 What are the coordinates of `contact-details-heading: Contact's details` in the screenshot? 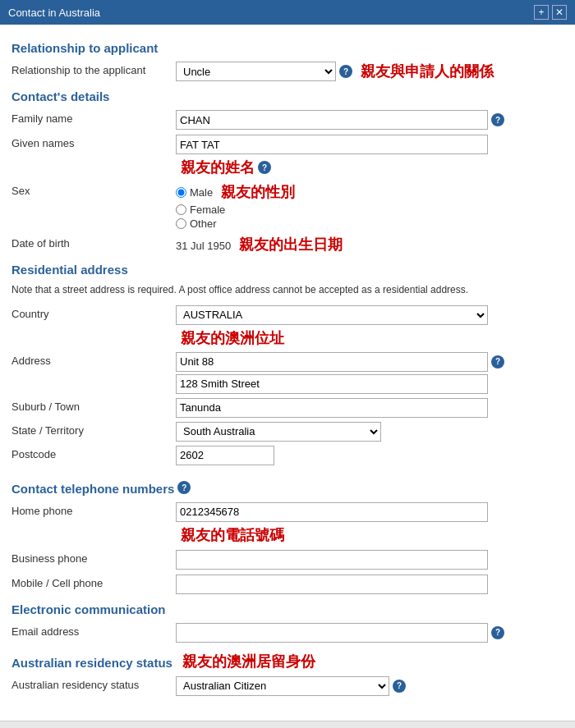 It's located at (288, 97).